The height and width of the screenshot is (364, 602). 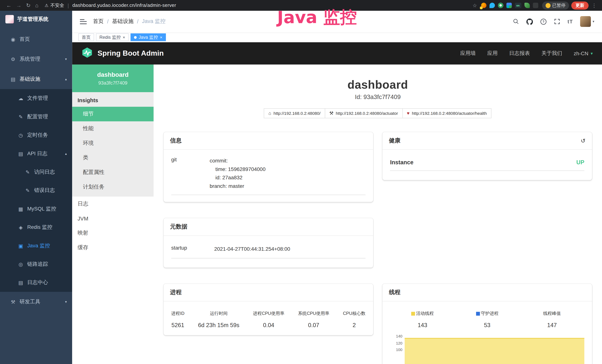 What do you see at coordinates (559, 5) in the screenshot?
I see `paused-label: 已暂停` at bounding box center [559, 5].